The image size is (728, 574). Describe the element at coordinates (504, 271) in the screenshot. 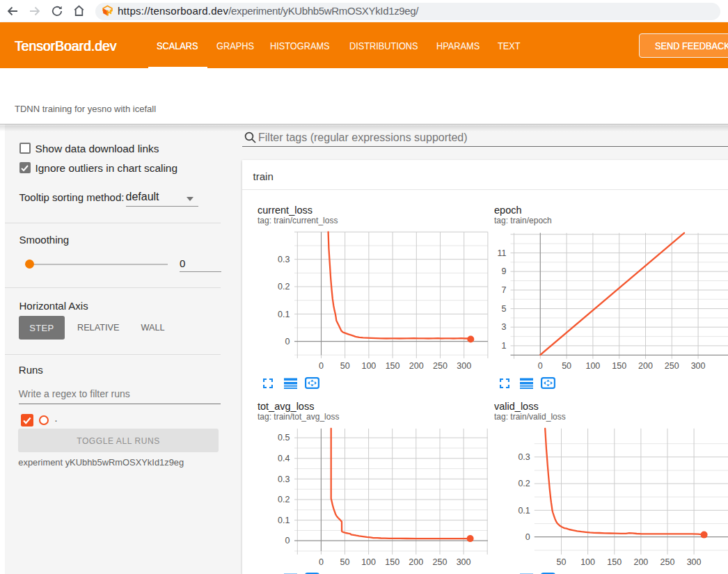

I see `svg-text: 9` at that location.